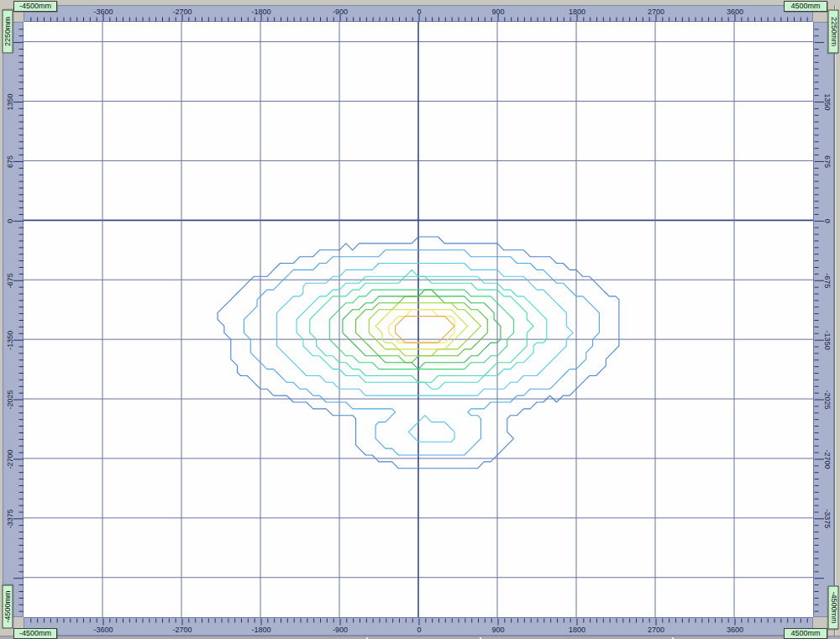 Image resolution: width=840 pixels, height=639 pixels. What do you see at coordinates (823, 319) in the screenshot?
I see `ruler-right: 13506750-675-1350-2025-2700-3375` at bounding box center [823, 319].